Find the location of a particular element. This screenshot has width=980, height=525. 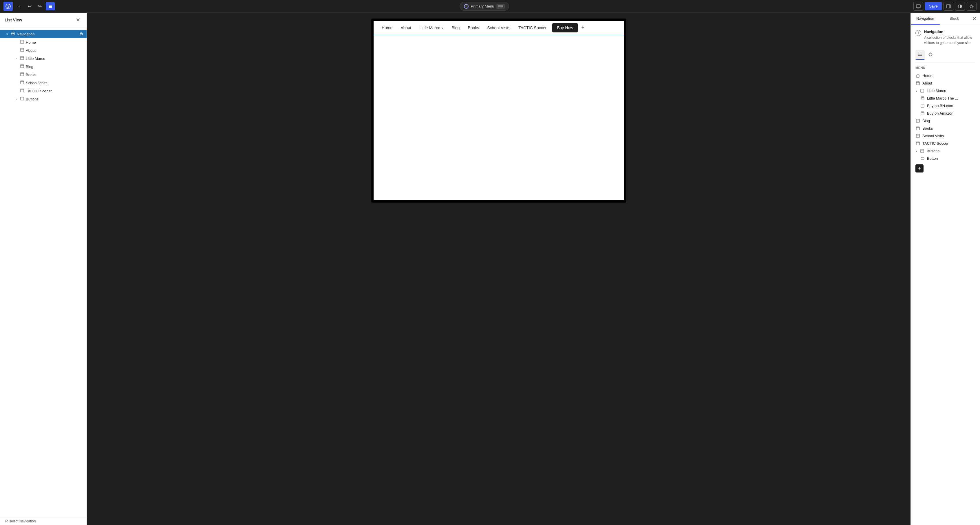

toolbar-right: Save is located at coordinates (945, 6).